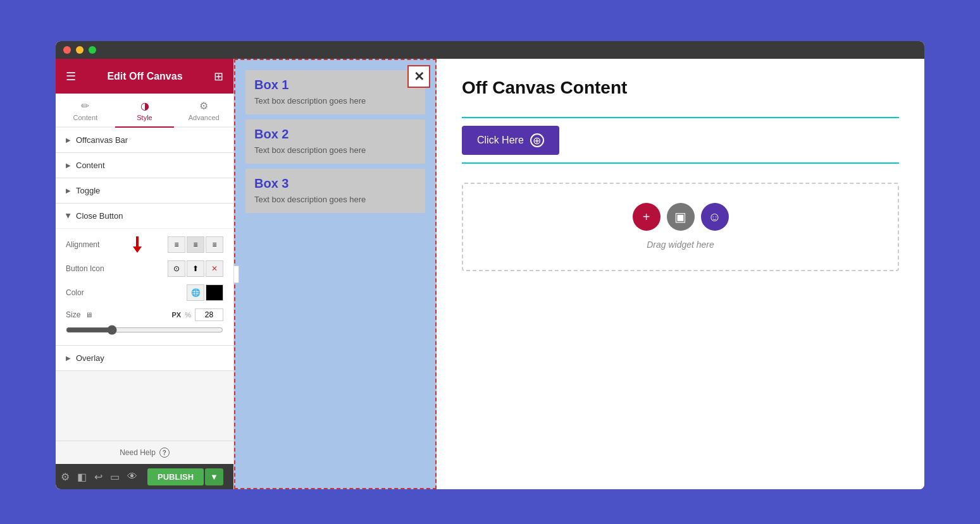 This screenshot has width=980, height=524. What do you see at coordinates (144, 477) in the screenshot?
I see `bottom-toolbar: ⚙ ◧ ↩ ▭ 👁 PUBLISH ▼` at bounding box center [144, 477].